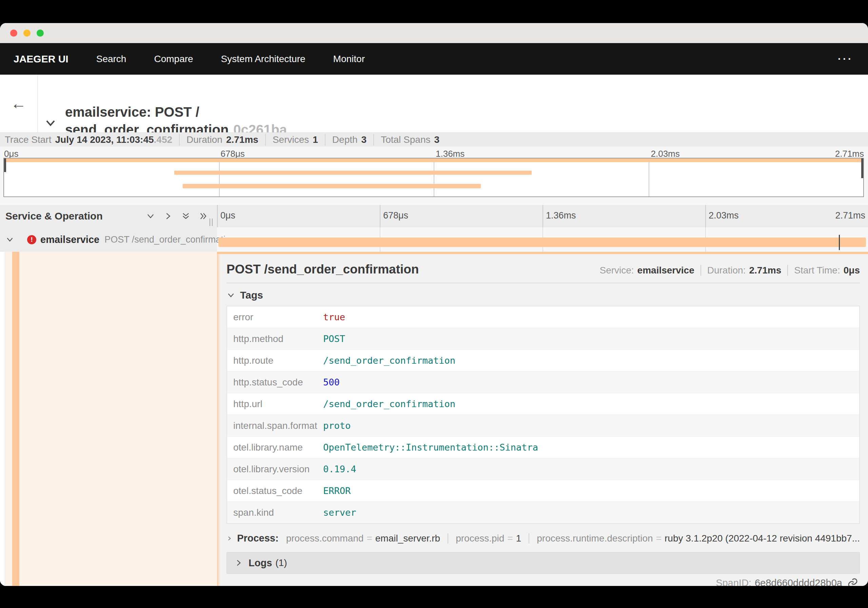 The height and width of the screenshot is (608, 868). What do you see at coordinates (173, 59) in the screenshot?
I see `nav-item-compare: Compare` at bounding box center [173, 59].